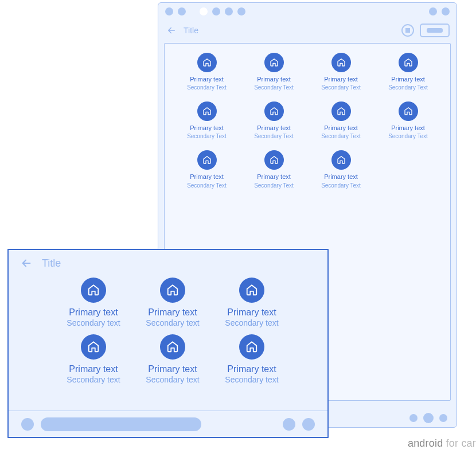 Image resolution: width=476 pixels, height=453 pixels. I want to click on action-pill-button, so click(435, 30).